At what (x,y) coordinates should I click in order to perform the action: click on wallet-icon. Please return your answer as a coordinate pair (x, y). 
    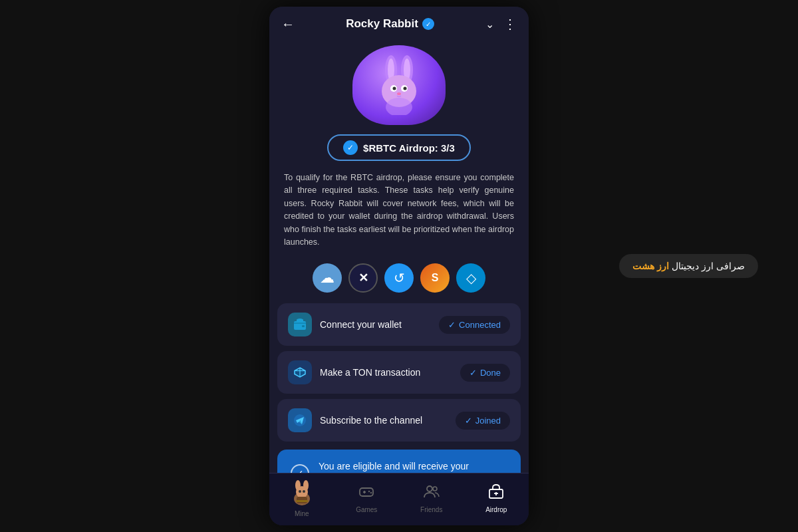
    Looking at the image, I should click on (300, 325).